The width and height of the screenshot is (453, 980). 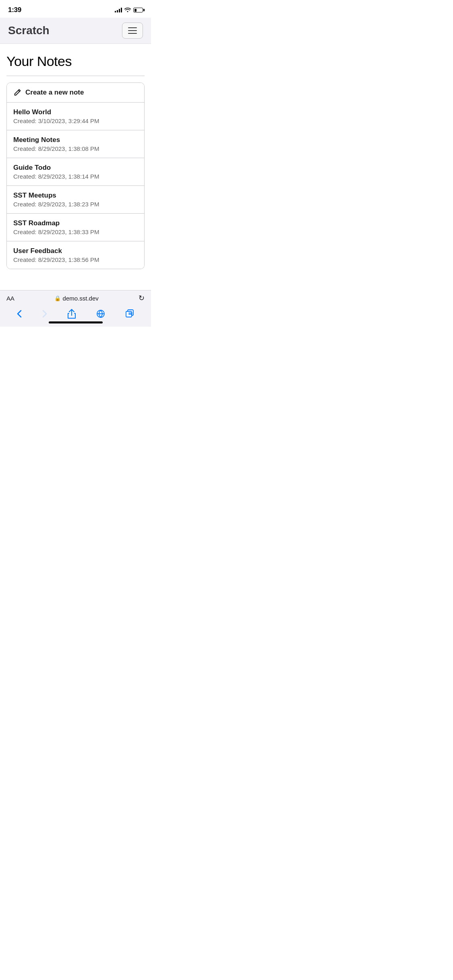 What do you see at coordinates (76, 117) in the screenshot?
I see `note-item: Hello WorldCreated: 3/10/2023, 3:29:44 P…` at bounding box center [76, 117].